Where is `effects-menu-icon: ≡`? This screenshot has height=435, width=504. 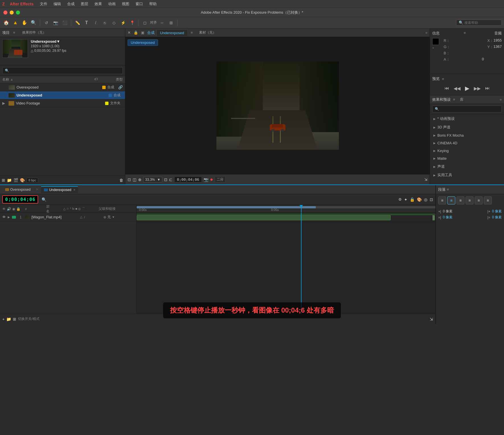 effects-menu-icon: ≡ is located at coordinates (454, 100).